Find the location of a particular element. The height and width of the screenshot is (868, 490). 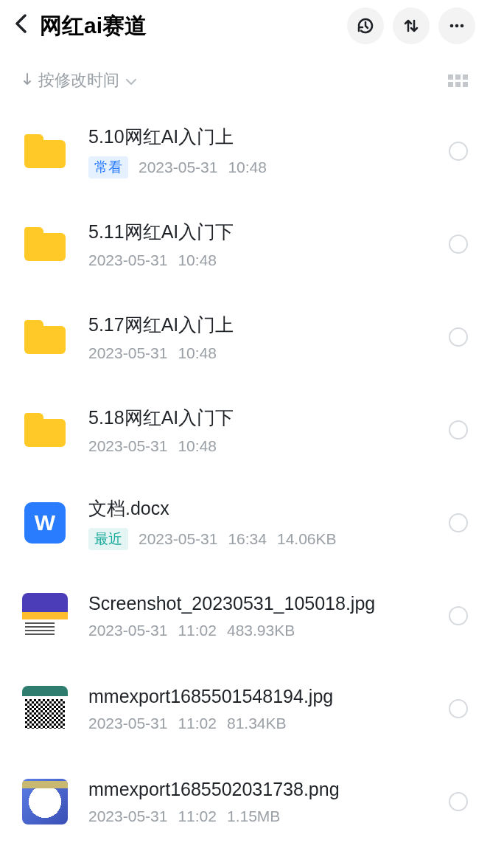

item-meta: 5.18网红AI入门下 2023-05-31 10:48 is located at coordinates (264, 431).